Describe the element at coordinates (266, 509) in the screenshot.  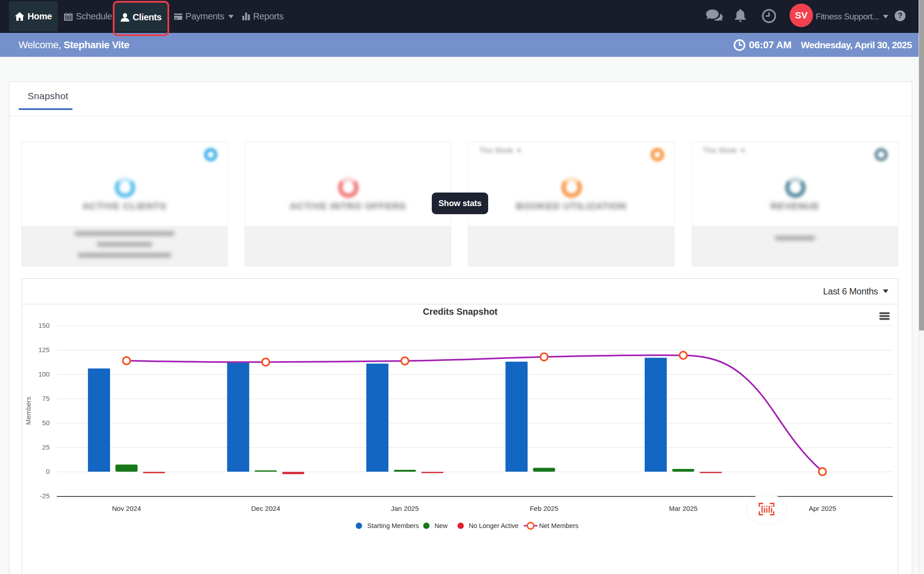
I see `svg-text: Dec 2024` at that location.